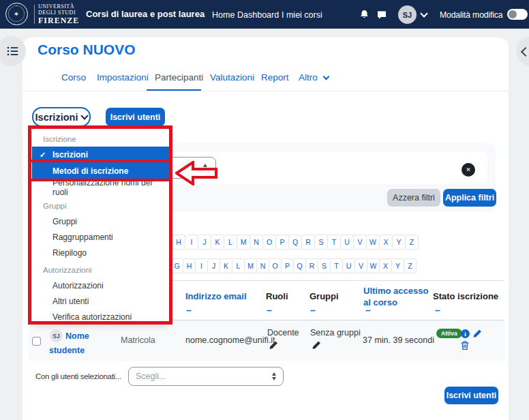 This screenshot has width=529, height=420. Describe the element at coordinates (216, 296) in the screenshot. I see `column-header-email: Indirizzo email` at that location.